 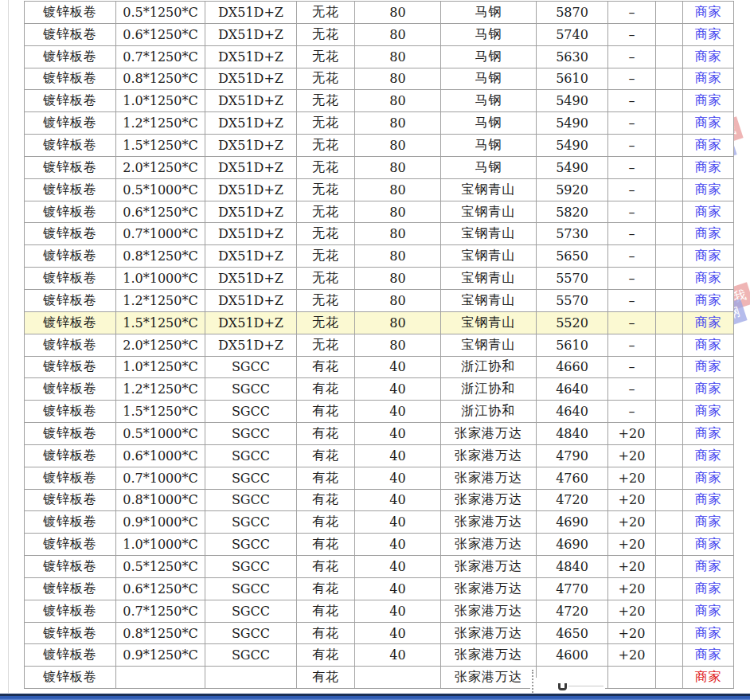 I want to click on cell-mill: 宝钢青山, so click(x=489, y=300).